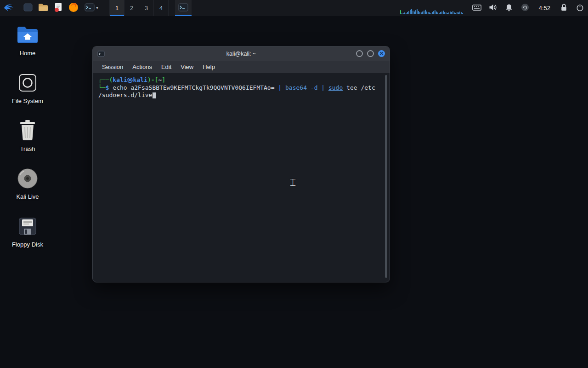 Image resolution: width=588 pixels, height=368 pixels. What do you see at coordinates (28, 8) in the screenshot?
I see `files-app-icon` at bounding box center [28, 8].